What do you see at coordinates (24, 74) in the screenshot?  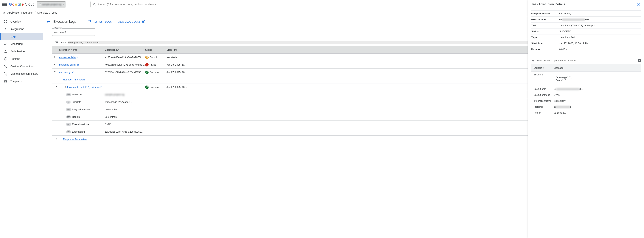 I see `sidebar-label: Marketplace connectors` at bounding box center [24, 74].